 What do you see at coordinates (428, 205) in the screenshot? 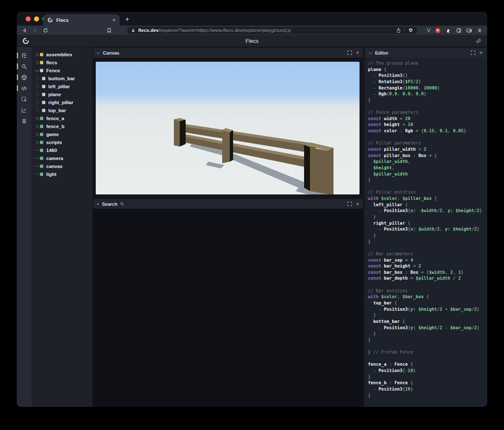
I see `code-line: left_pillar {` at bounding box center [428, 205].